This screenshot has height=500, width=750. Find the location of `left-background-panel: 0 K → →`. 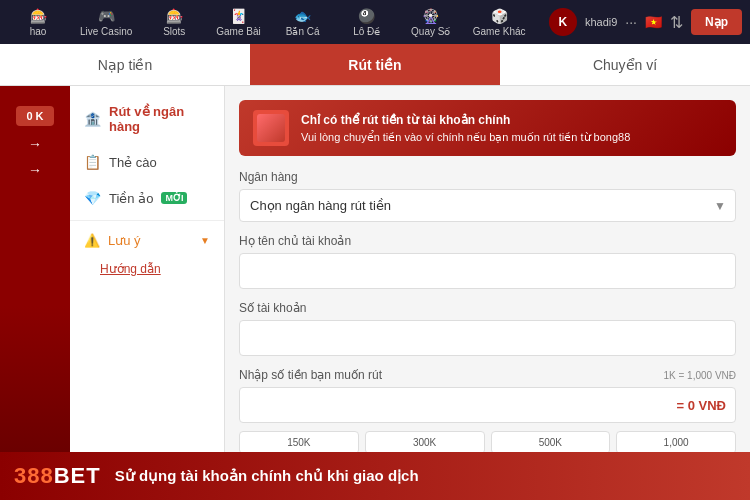

left-background-panel: 0 K → → is located at coordinates (35, 269).